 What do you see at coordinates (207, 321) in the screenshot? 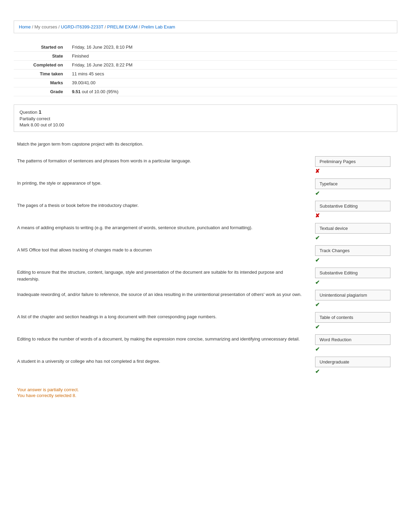
I see `match-row: A list of the chapter and section headin…` at bounding box center [207, 321].